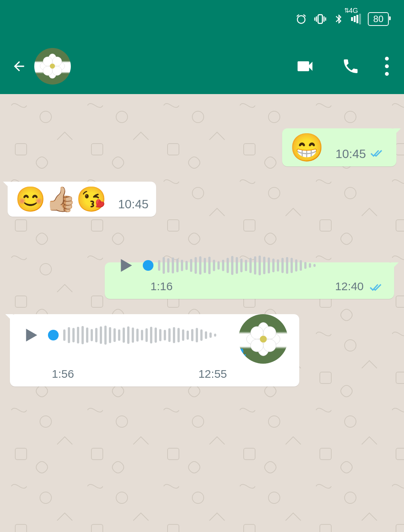 Image resolution: width=404 pixels, height=532 pixels. Describe the element at coordinates (82, 199) in the screenshot. I see `incoming-message: 😊👍🏼😘 10:45` at that location.